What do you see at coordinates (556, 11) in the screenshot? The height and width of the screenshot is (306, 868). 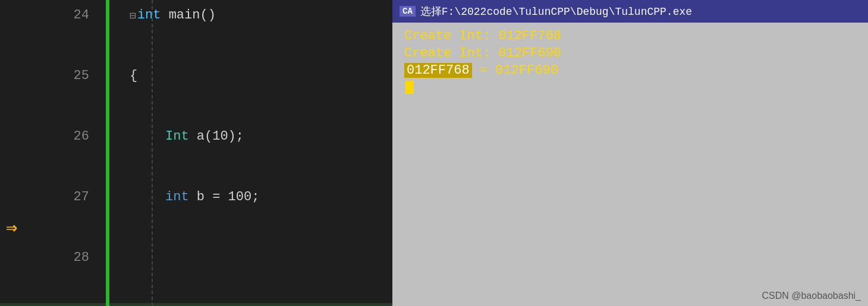 I see `console-title: 选择F:\2022code\TulunCPP\Debug\TulunCPP.ex…` at bounding box center [556, 11].